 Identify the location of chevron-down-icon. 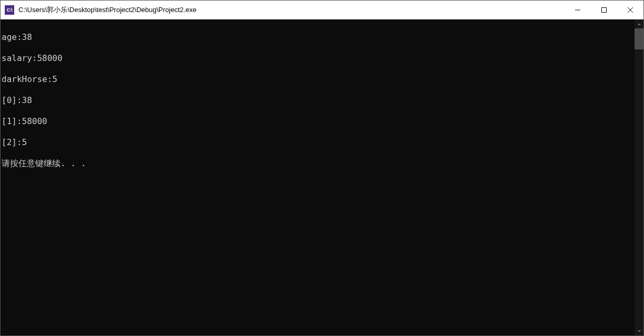
(639, 331).